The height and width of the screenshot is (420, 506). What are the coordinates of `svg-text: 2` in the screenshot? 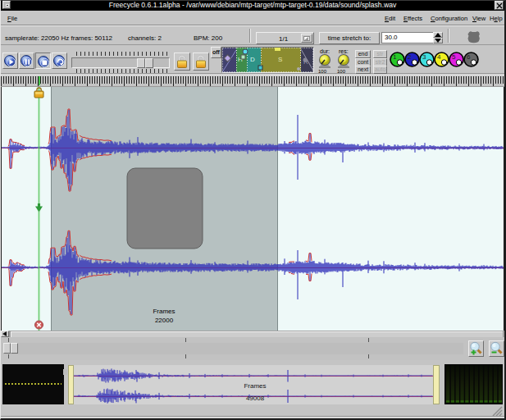 It's located at (410, 57).